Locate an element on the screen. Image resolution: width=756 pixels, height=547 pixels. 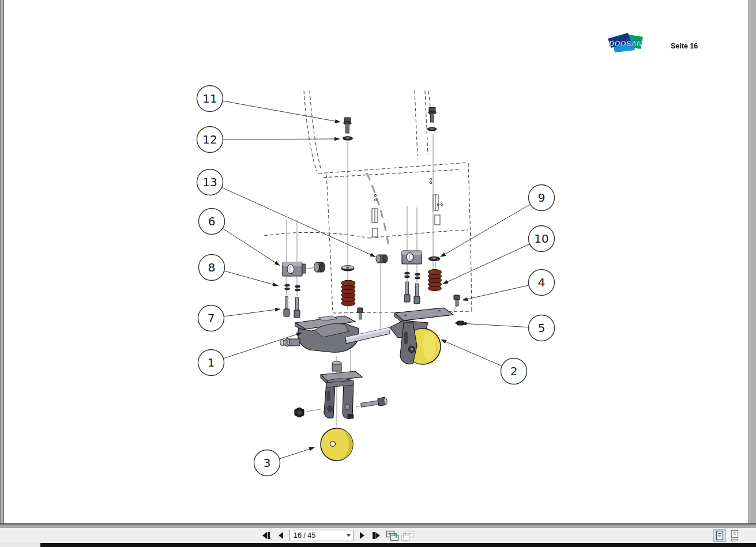
first-page-icon is located at coordinates (266, 535).